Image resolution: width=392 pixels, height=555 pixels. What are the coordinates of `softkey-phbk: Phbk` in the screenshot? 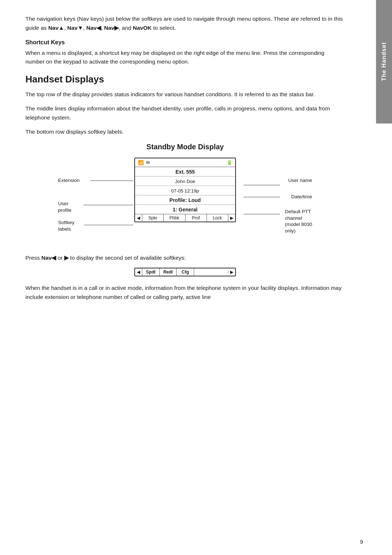 It's located at (174, 218).